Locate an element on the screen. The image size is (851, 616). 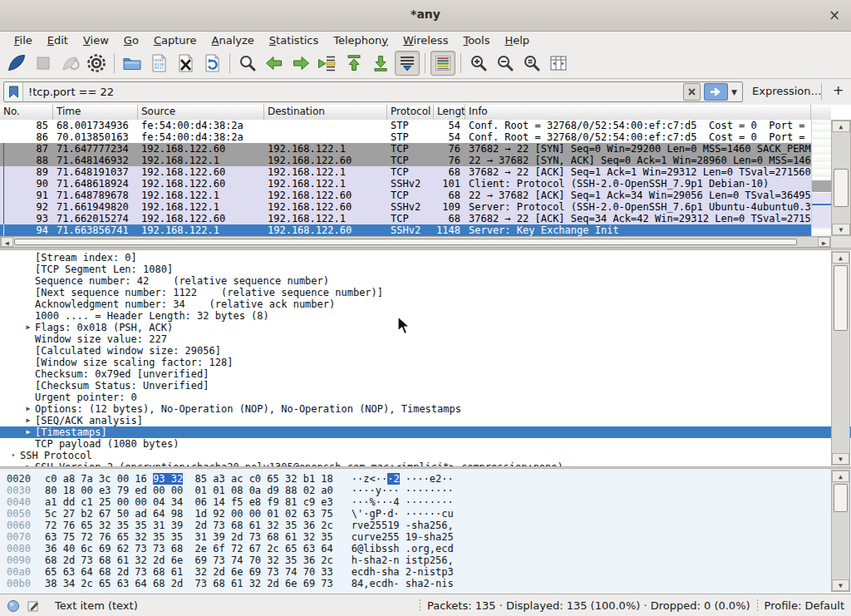
packet-row: 8871.648146932192.168.122.1192.168.122.6… is located at coordinates (406, 160).